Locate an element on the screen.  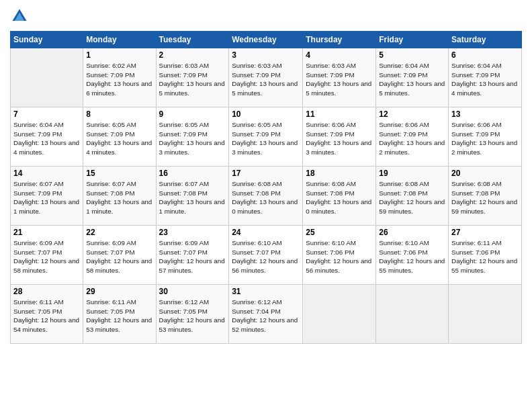
calendar-cell: 7Sunrise: 6:04 AMSunset: 7:09 PMDaylight… is located at coordinates (47, 137).